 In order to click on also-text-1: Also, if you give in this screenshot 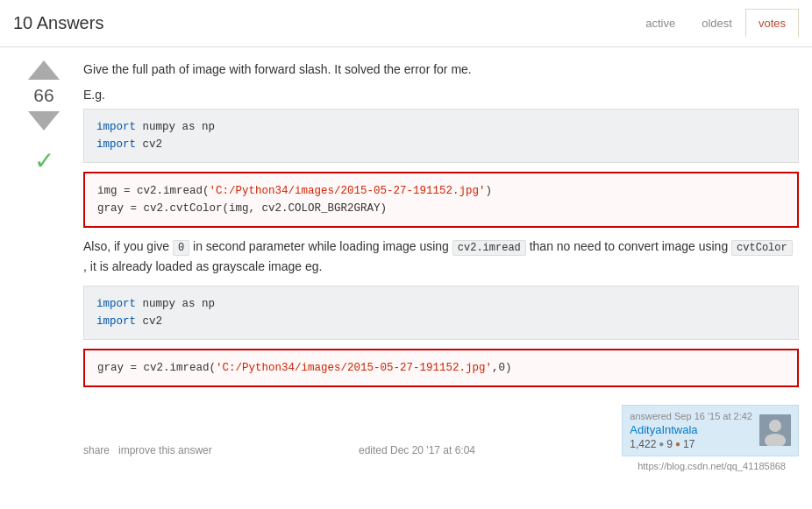, I will do `click(126, 246)`.